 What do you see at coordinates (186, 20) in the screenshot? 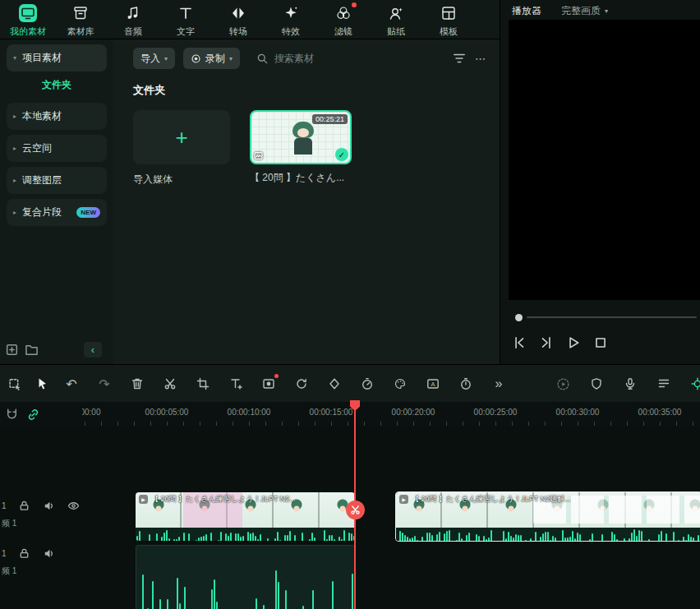
I see `nav-item-text: 文字` at bounding box center [186, 20].